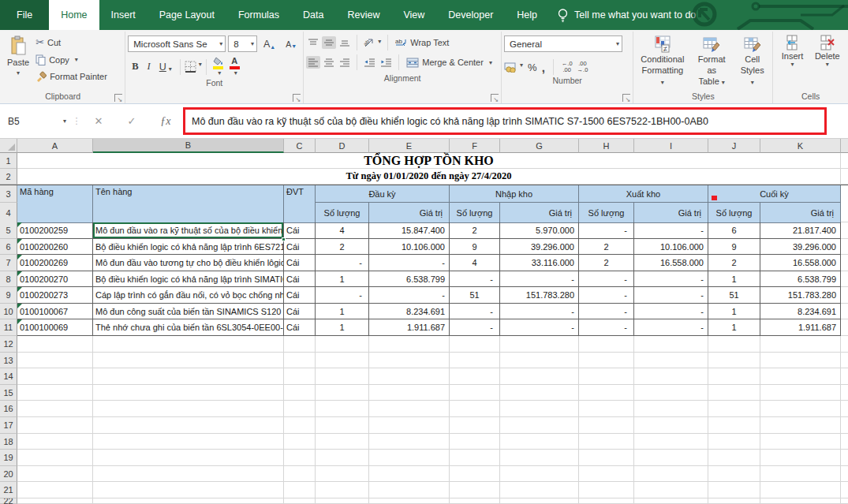  I want to click on cell-F10: -, so click(475, 312).